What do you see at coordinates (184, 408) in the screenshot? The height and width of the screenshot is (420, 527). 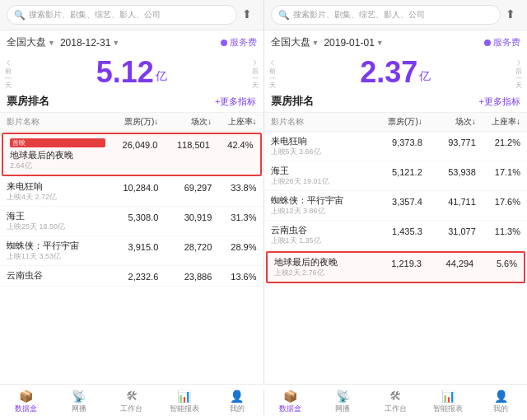 I see `nav-label: 智能报表` at bounding box center [184, 408].